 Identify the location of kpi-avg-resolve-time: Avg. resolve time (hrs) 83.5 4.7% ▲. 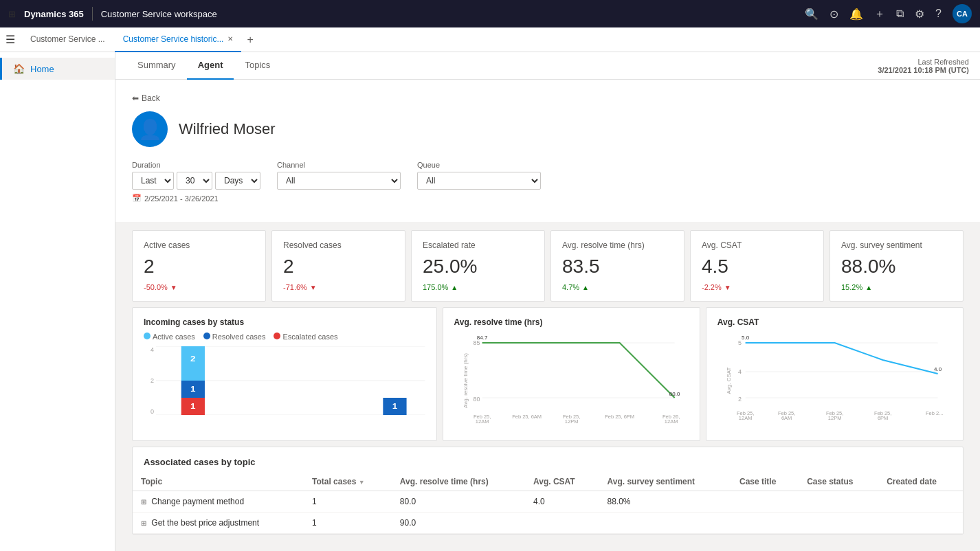
(617, 266).